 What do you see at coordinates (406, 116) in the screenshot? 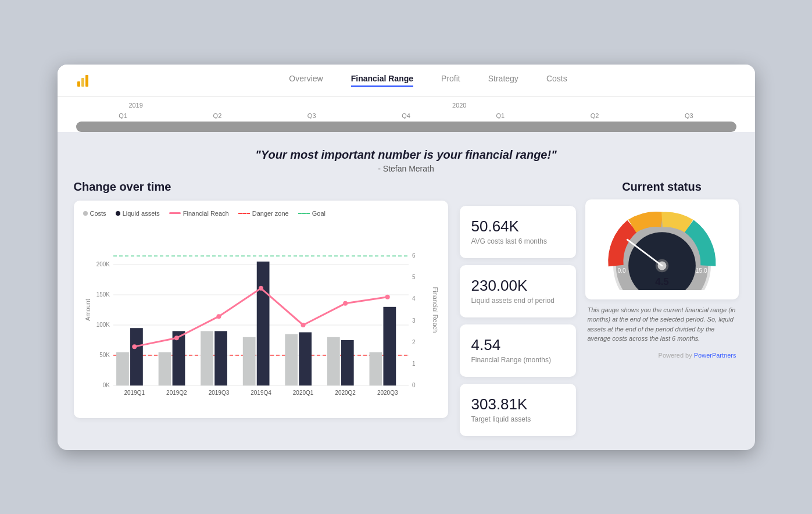
I see `q-label-4: Q4` at bounding box center [406, 116].